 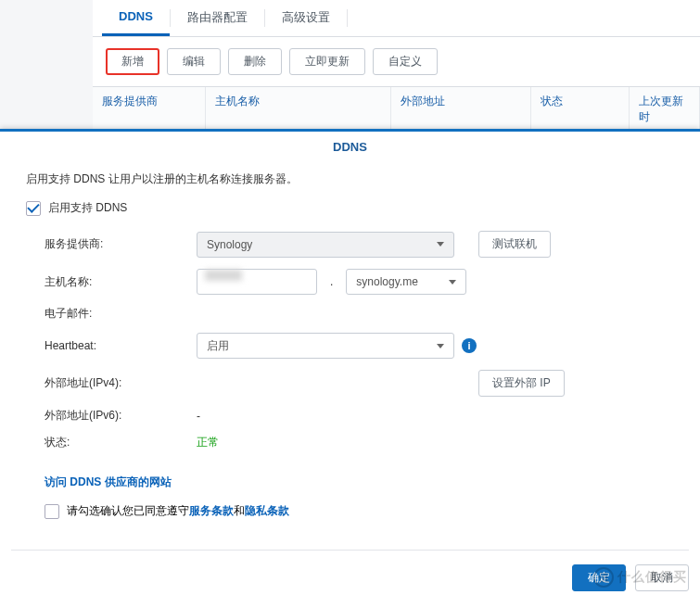 I want to click on update-now-button: 立即更新, so click(x=327, y=61).